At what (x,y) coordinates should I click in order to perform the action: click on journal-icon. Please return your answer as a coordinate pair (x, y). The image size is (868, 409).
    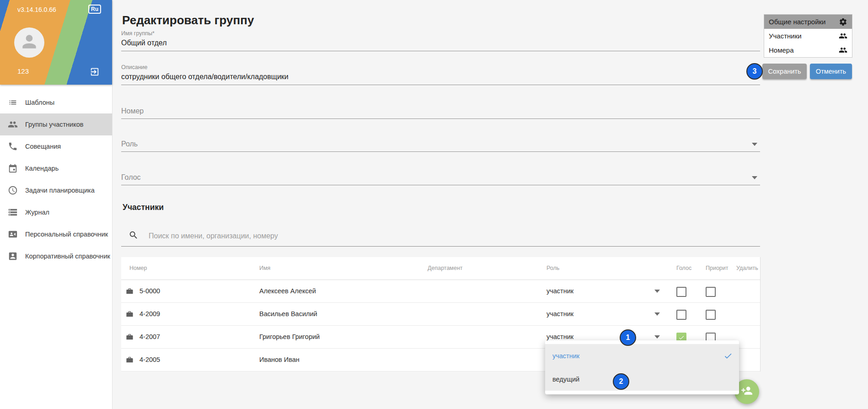
    Looking at the image, I should click on (13, 212).